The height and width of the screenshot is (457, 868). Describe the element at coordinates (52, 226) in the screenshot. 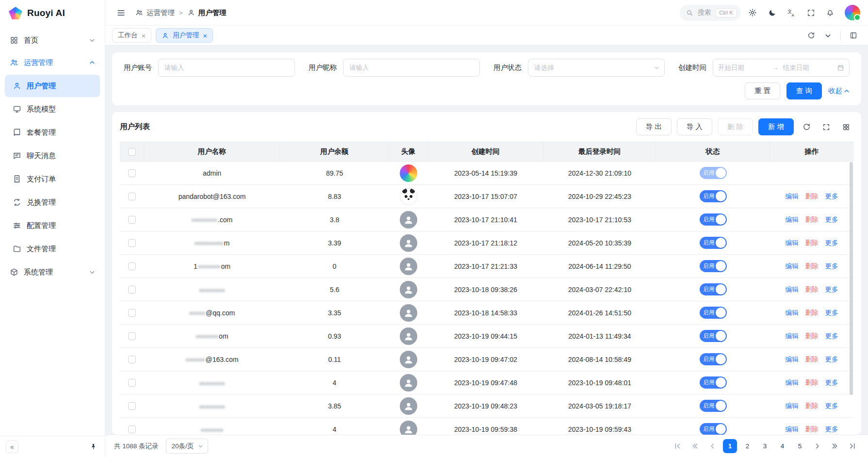

I see `sidebar-item-config-management: 配置管理` at that location.